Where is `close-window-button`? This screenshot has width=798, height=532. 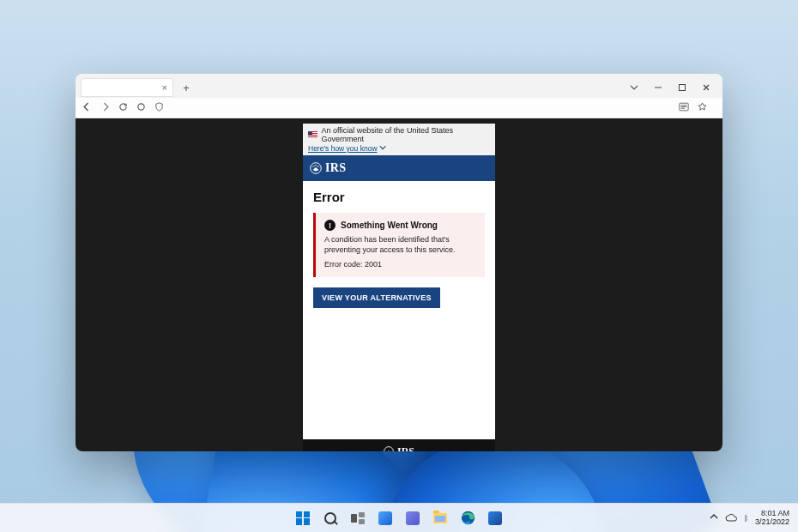
close-window-button is located at coordinates (706, 88).